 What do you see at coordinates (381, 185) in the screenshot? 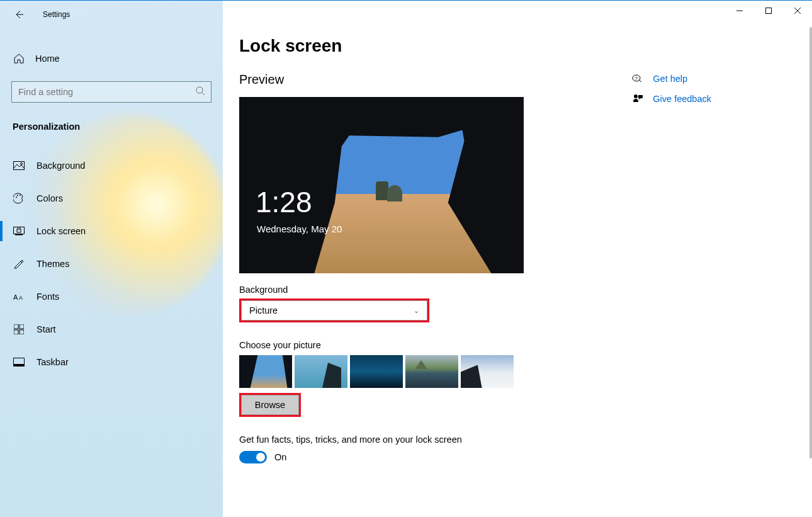
I see `lock-screen-preview: 1:28 Wednesday, May 20` at bounding box center [381, 185].